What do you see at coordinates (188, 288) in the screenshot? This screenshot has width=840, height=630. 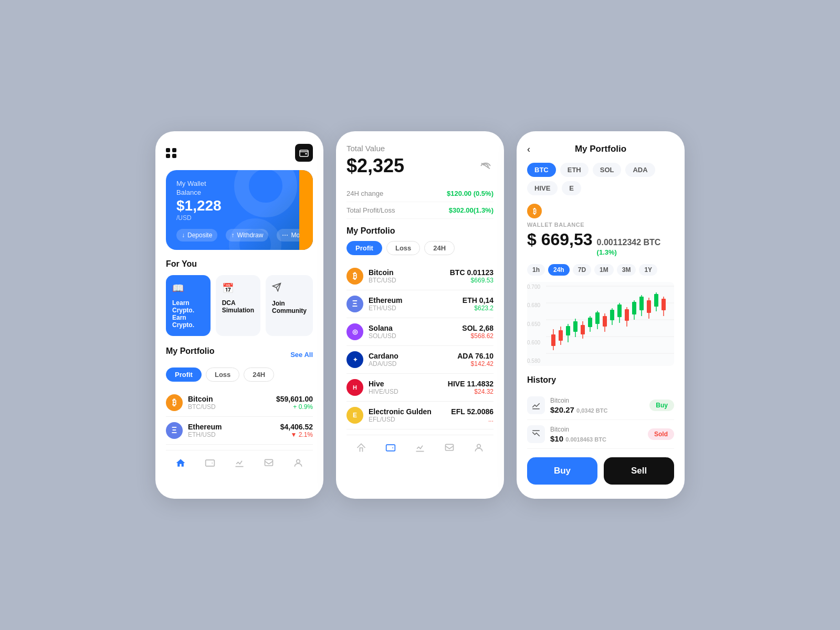 I see `book-icon: 📖` at bounding box center [188, 288].